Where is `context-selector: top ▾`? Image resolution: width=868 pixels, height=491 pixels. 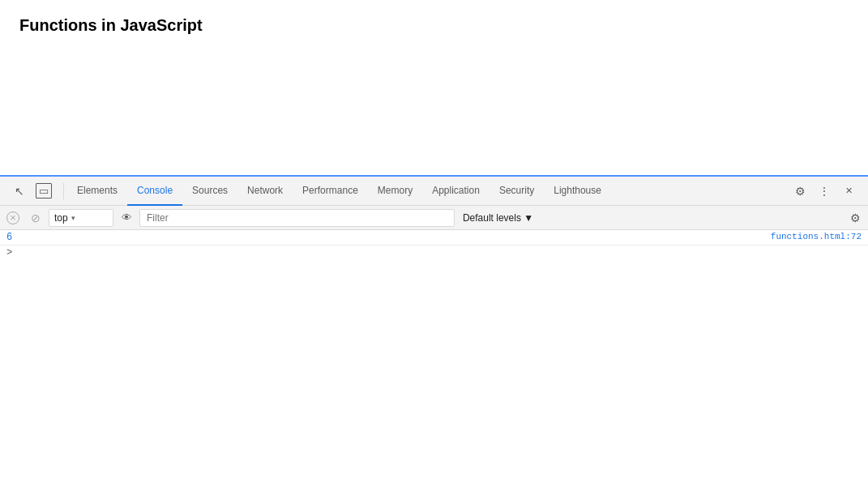 context-selector: top ▾ is located at coordinates (81, 218).